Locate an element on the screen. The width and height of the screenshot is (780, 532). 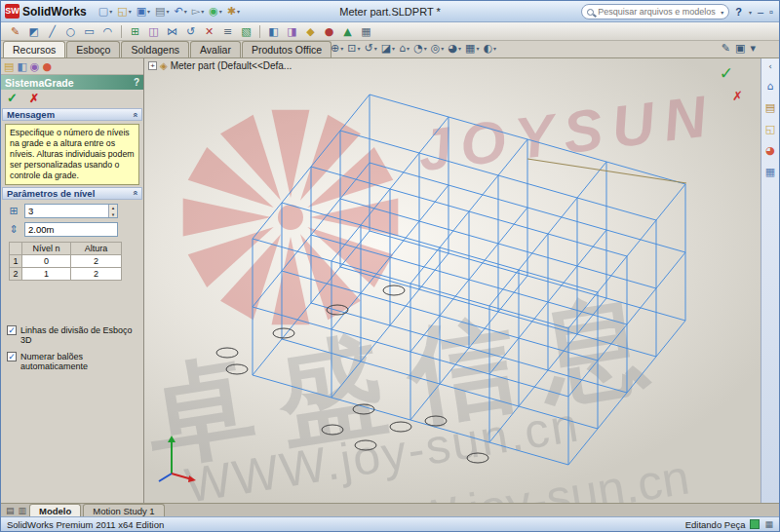
collapse-task-pane-icon: ‹ is located at coordinates (770, 66).